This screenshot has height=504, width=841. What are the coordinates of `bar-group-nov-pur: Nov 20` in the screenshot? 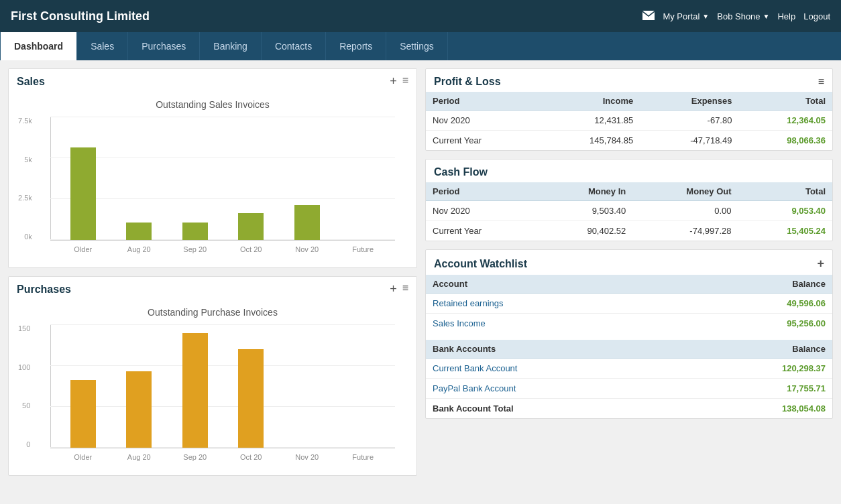 It's located at (307, 386).